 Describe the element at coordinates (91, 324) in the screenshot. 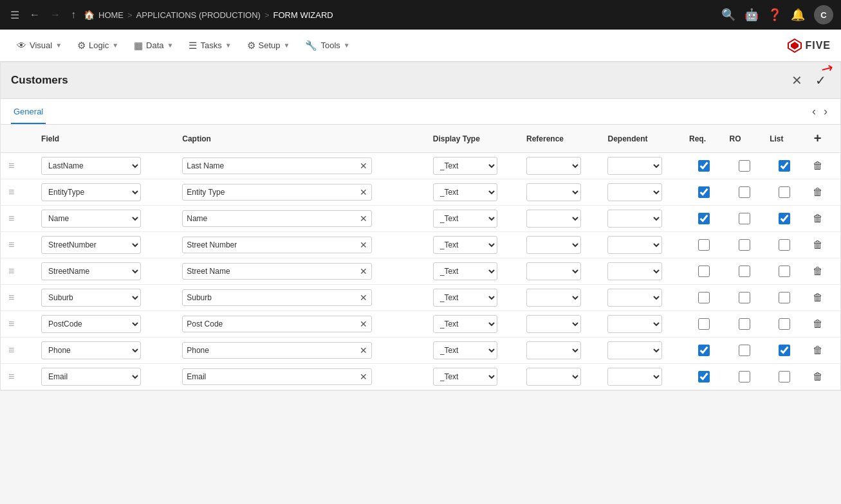

I see `field-select-6: PostCode` at that location.